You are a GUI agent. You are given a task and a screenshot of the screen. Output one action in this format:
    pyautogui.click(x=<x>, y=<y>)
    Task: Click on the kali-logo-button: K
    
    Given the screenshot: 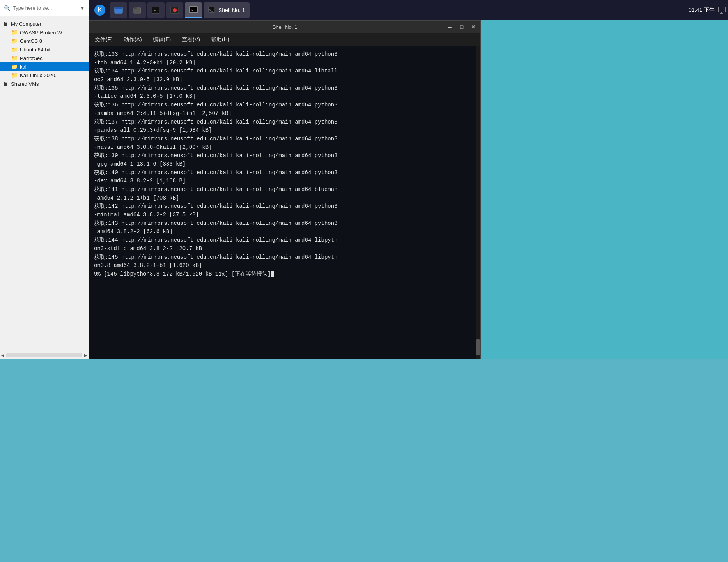 What is the action you would take?
    pyautogui.click(x=100, y=10)
    